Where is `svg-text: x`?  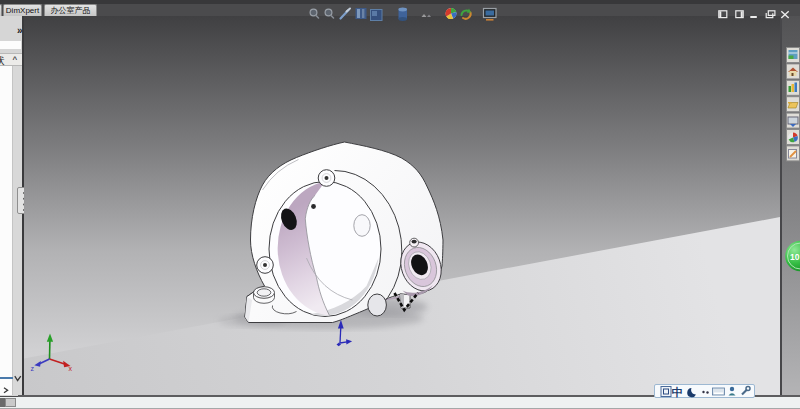 svg-text: x is located at coordinates (70, 368).